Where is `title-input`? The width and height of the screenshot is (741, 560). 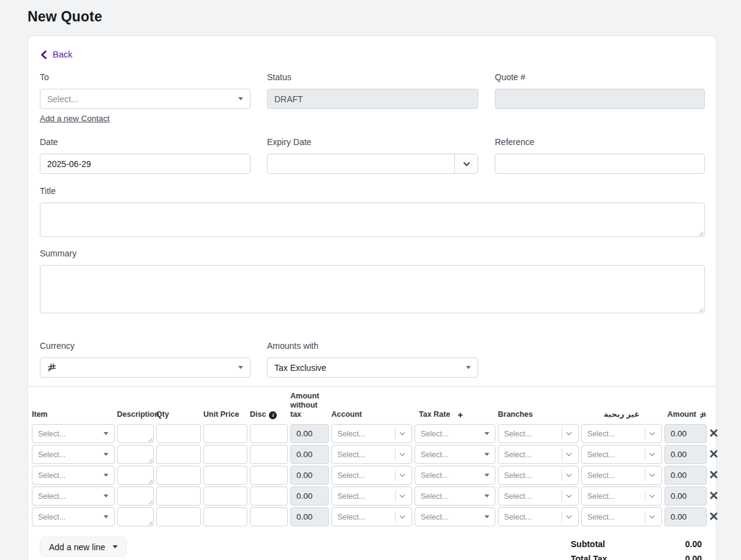
title-input is located at coordinates (372, 220).